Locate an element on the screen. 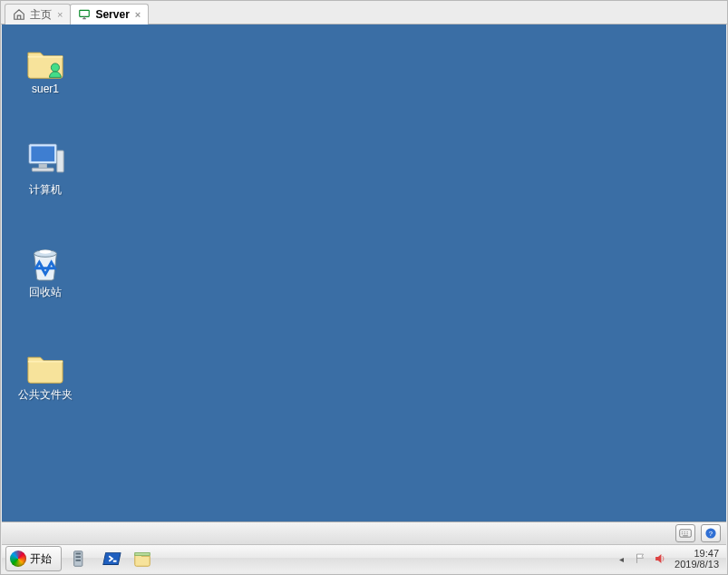 The height and width of the screenshot is (575, 728). home-icon is located at coordinates (19, 15).